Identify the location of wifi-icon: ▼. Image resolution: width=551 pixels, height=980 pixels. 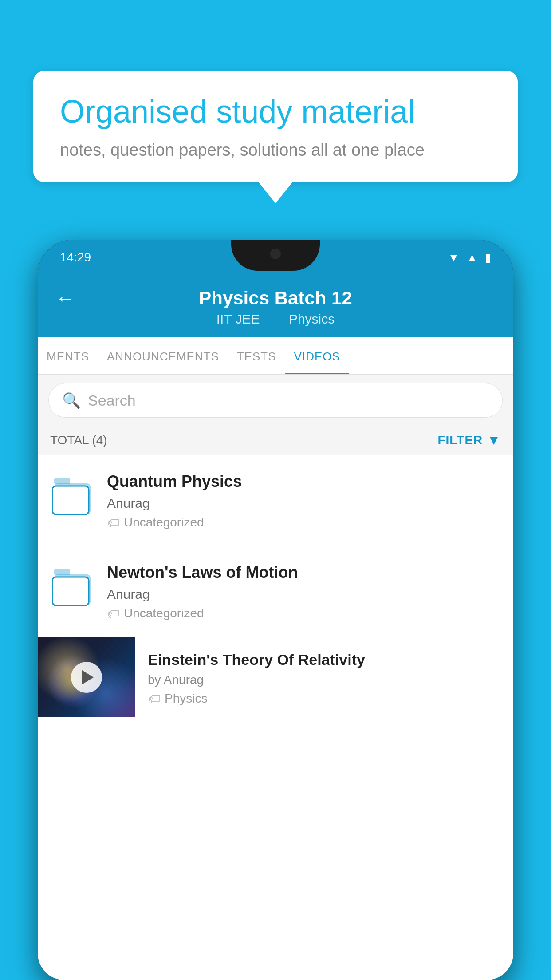
(454, 257).